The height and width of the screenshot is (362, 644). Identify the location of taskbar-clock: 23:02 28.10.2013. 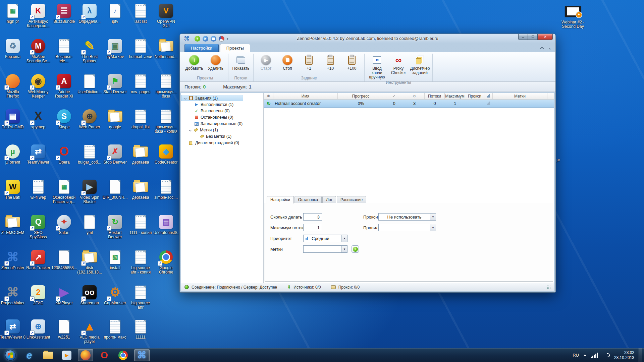
(624, 355).